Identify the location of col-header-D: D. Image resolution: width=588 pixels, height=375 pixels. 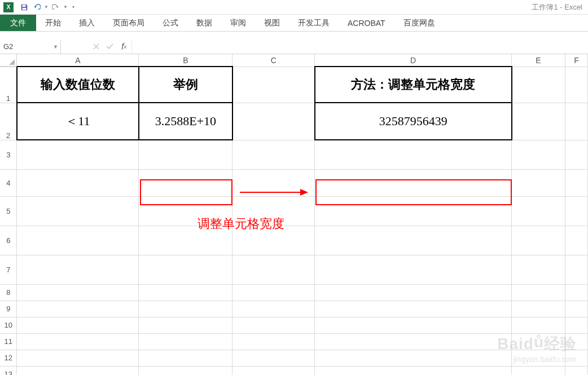
(413, 60).